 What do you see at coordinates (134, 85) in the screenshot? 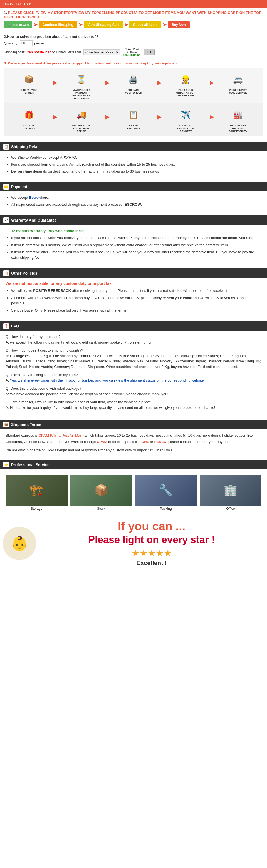
I see `process-flow: 📦 RECEIVE YOUR ORDER ▶ ⏳ WAITING FOR PAY…` at bounding box center [134, 85].